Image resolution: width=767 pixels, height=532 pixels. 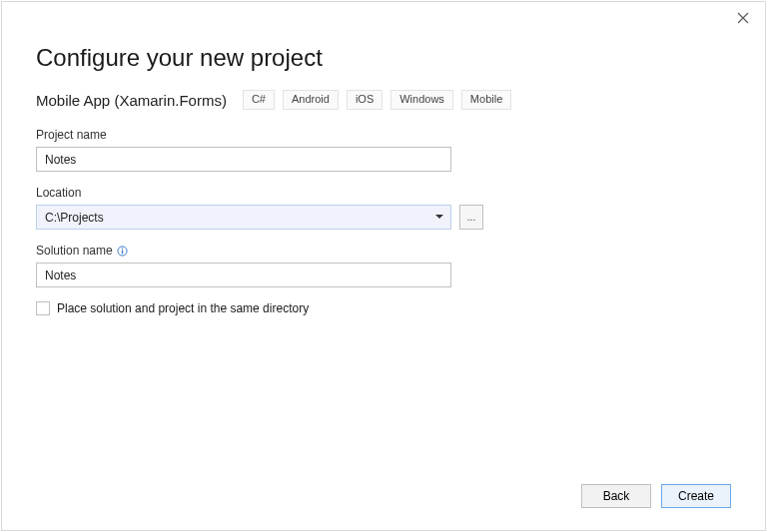 What do you see at coordinates (244, 160) in the screenshot?
I see `project-name-input` at bounding box center [244, 160].